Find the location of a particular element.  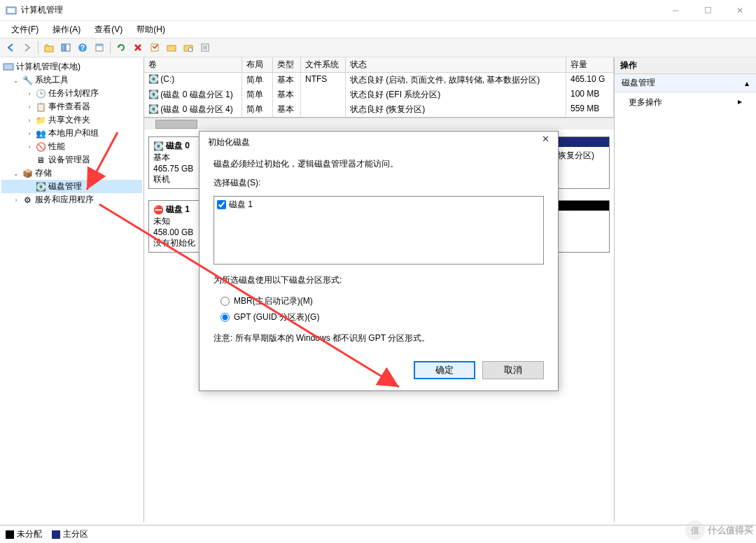

chevron-right-icon: ▸ is located at coordinates (740, 102).